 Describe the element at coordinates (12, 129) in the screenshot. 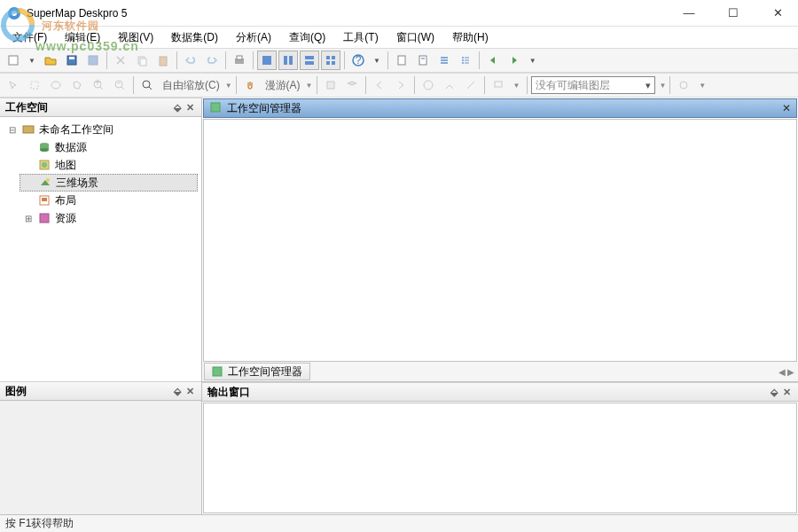

I see `expand-icon: ⊟` at that location.